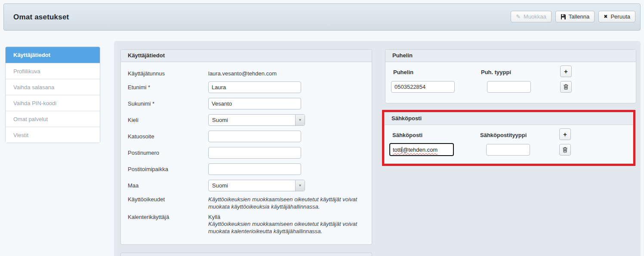 The height and width of the screenshot is (256, 644). What do you see at coordinates (52, 55) in the screenshot?
I see `sidebar-item-kayttajatiedot: Käyttäjätiedot` at bounding box center [52, 55].